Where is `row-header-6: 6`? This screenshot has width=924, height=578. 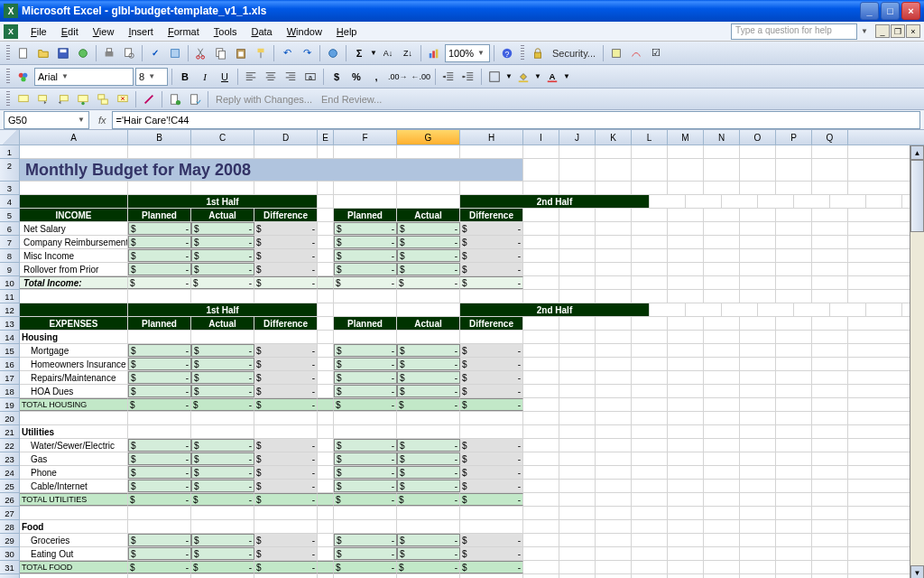 row-header-6: 6 is located at coordinates (10, 229).